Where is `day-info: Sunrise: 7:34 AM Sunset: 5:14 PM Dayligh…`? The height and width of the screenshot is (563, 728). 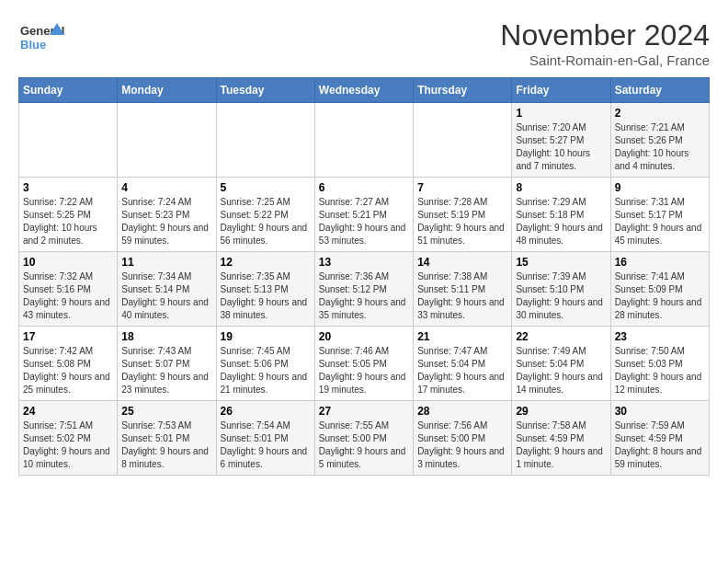
day-info: Sunrise: 7:34 AM Sunset: 5:14 PM Dayligh… is located at coordinates (166, 296).